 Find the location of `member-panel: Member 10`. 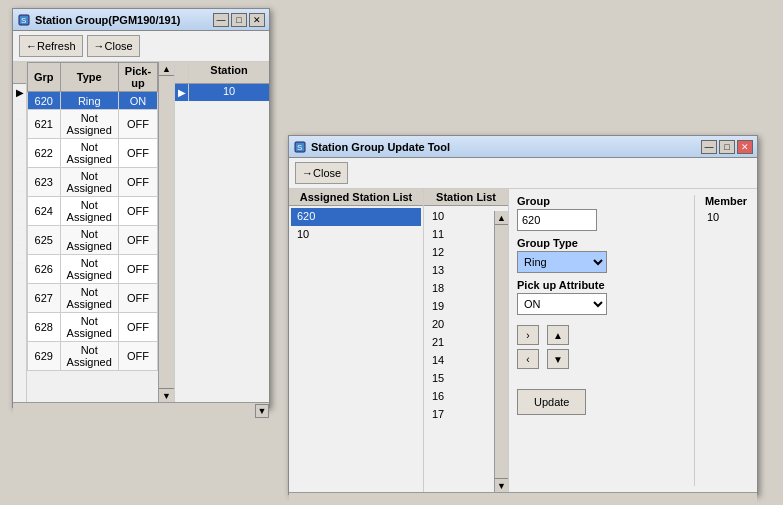

member-panel: Member 10 is located at coordinates (722, 340).